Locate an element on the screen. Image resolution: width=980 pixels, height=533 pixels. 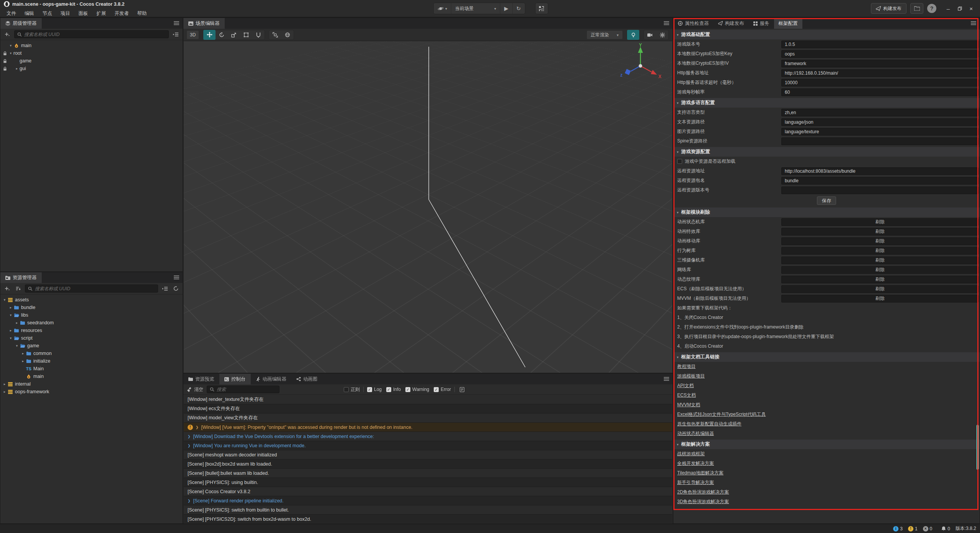
dimension-toggle-button: 3D is located at coordinates (193, 35).